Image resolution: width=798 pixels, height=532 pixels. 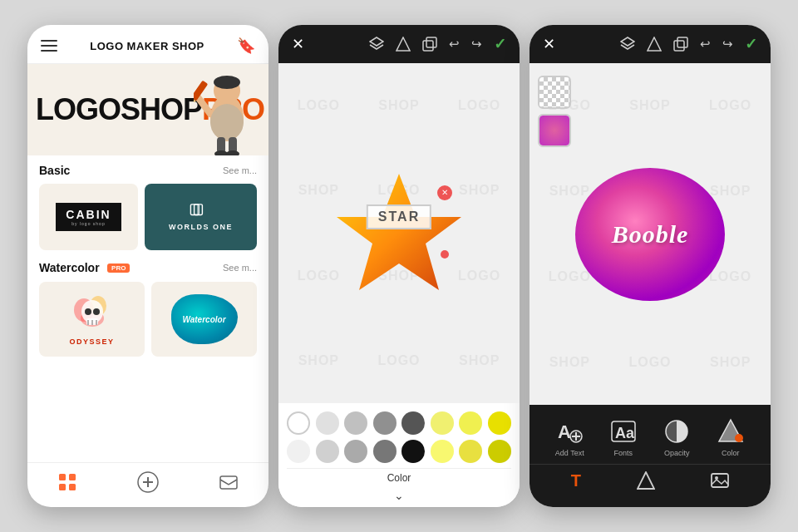 What do you see at coordinates (650, 483) in the screenshot?
I see `p3-bottom-icons: T` at bounding box center [650, 483].